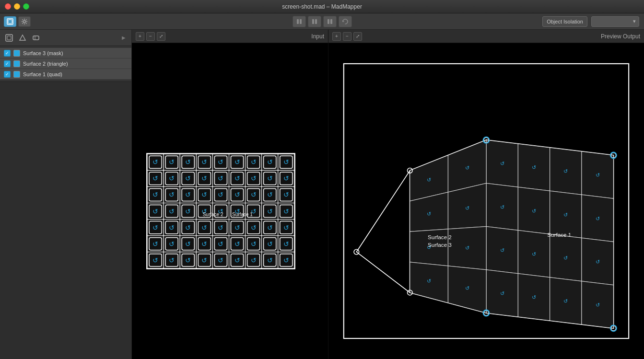 The height and width of the screenshot is (359, 644). I want to click on input-expand-button: ⤢, so click(161, 36).